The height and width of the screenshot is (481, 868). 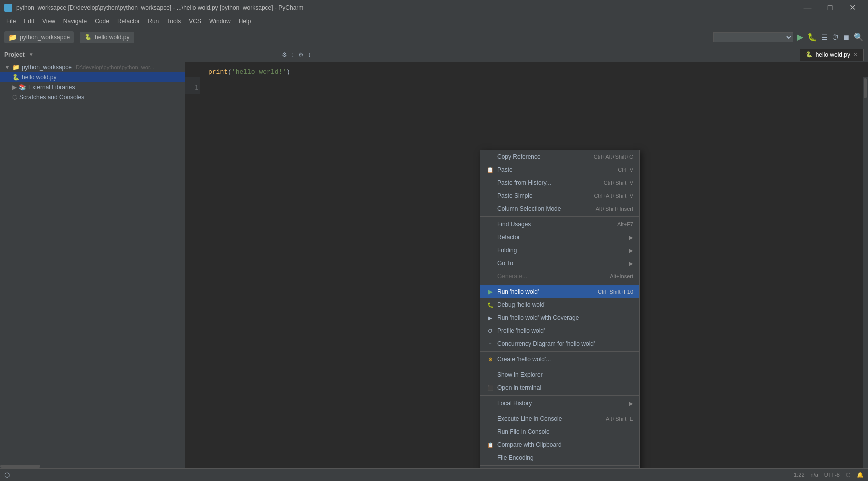 What do you see at coordinates (753, 37) in the screenshot?
I see `run-config-dropdown` at bounding box center [753, 37].